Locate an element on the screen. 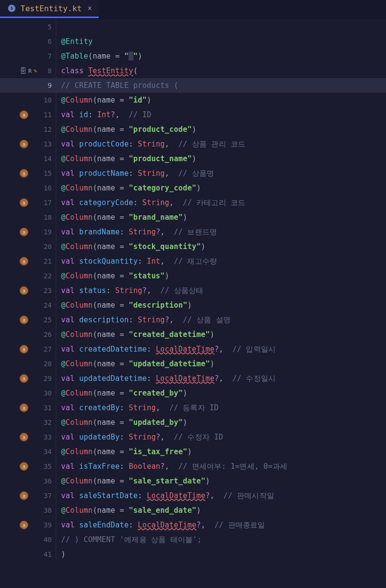 The image size is (386, 588). code-content: @Column(name = "sale_end_date") is located at coordinates (129, 510).